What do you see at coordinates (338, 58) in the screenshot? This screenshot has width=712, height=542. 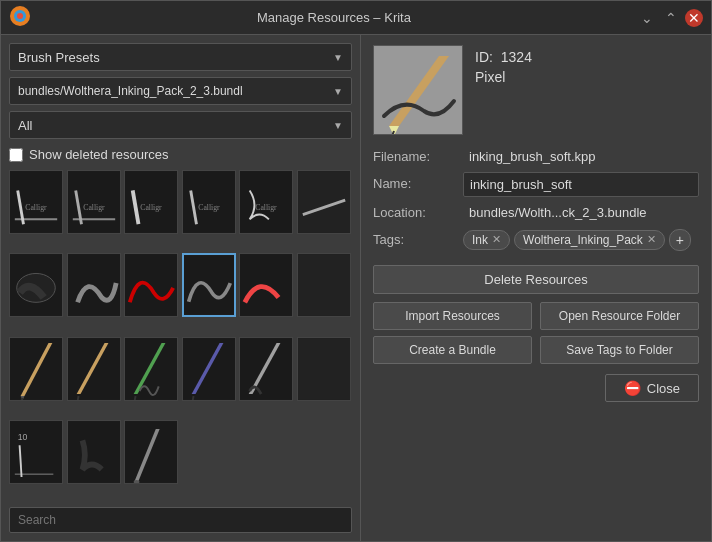 I see `chevron-down-icon: ▼` at bounding box center [338, 58].